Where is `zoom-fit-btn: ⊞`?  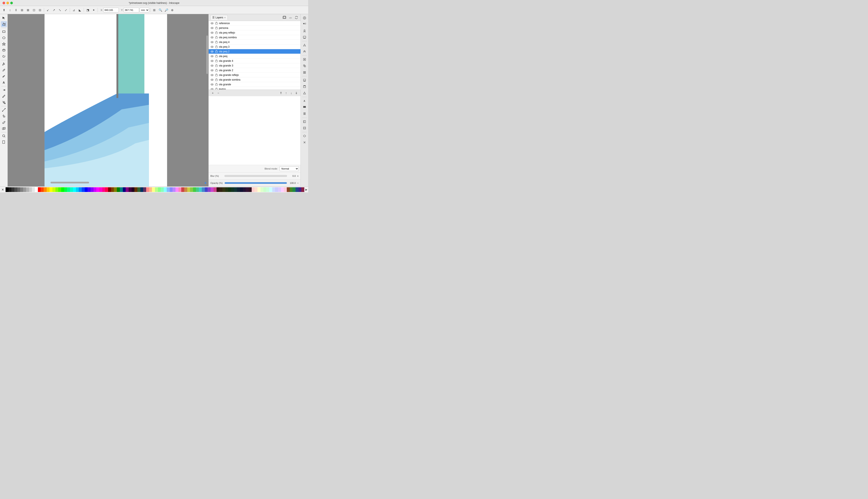
zoom-fit-btn: ⊞ is located at coordinates (154, 10).